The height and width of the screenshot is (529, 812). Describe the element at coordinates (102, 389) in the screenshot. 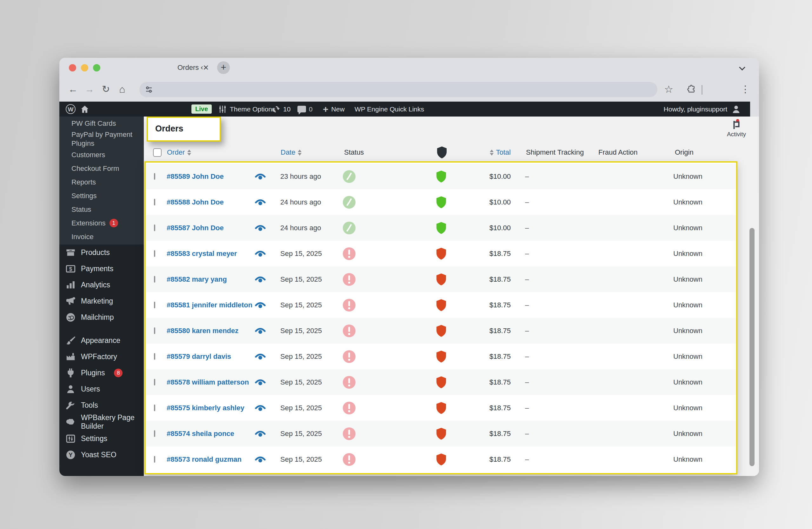

I see `sidebar-menu-item: Users` at that location.